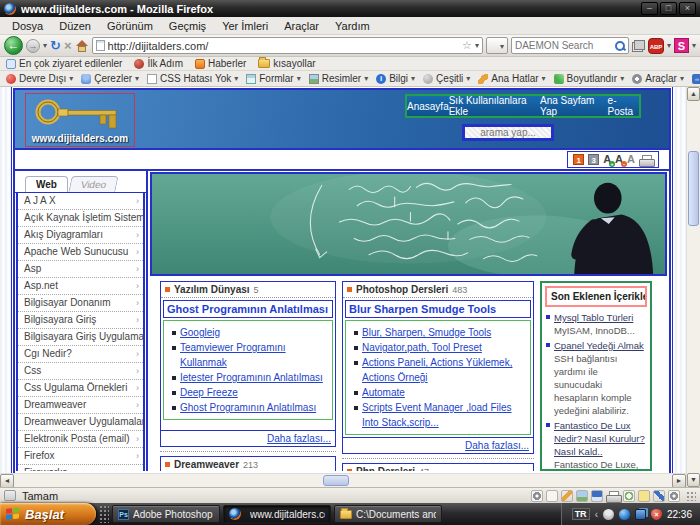 This screenshot has width=700, height=525. Describe the element at coordinates (646, 160) in the screenshot. I see `print-icon` at that location.